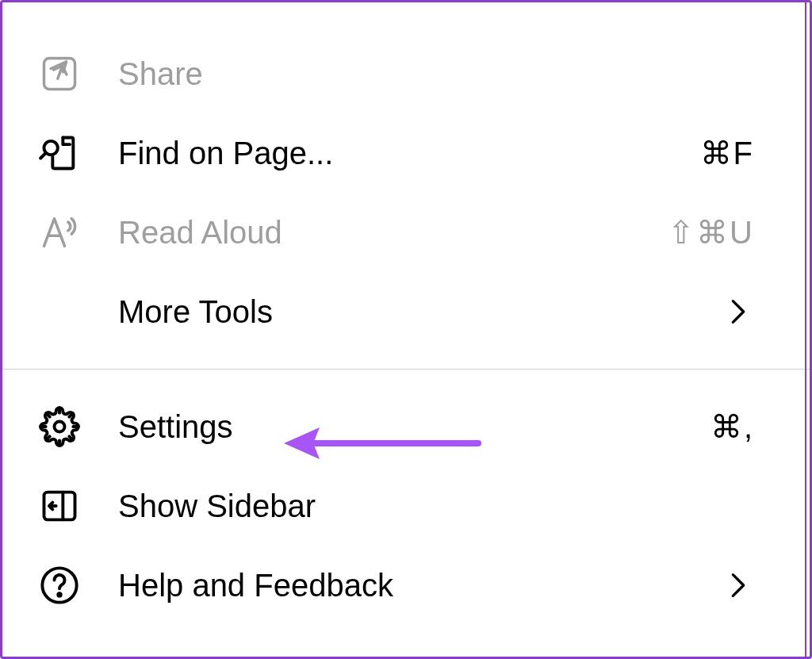  Describe the element at coordinates (710, 232) in the screenshot. I see `keyboard-shortcut: ⇧⌘U` at that location.